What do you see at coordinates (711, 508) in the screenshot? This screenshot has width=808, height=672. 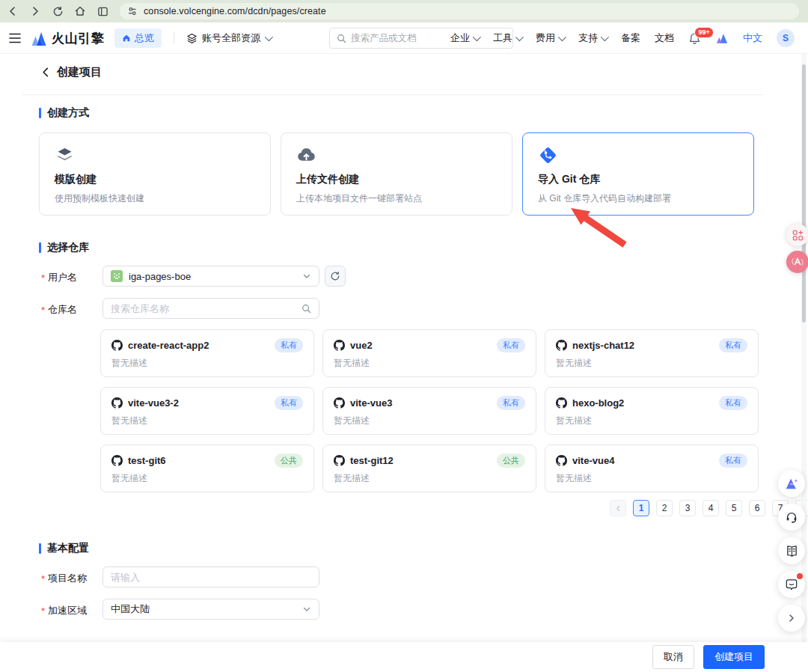 I see `pagination-page: 4` at bounding box center [711, 508].